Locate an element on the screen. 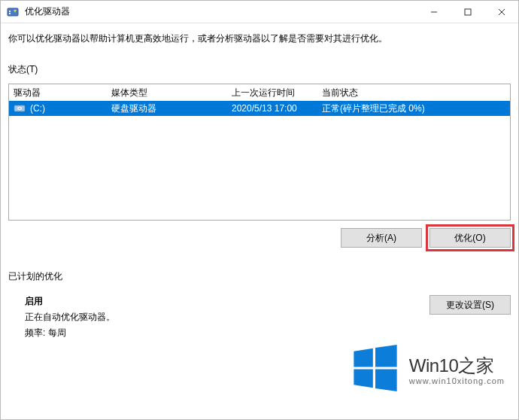 Image resolution: width=519 pixels, height=420 pixels. close-button is located at coordinates (501, 12).